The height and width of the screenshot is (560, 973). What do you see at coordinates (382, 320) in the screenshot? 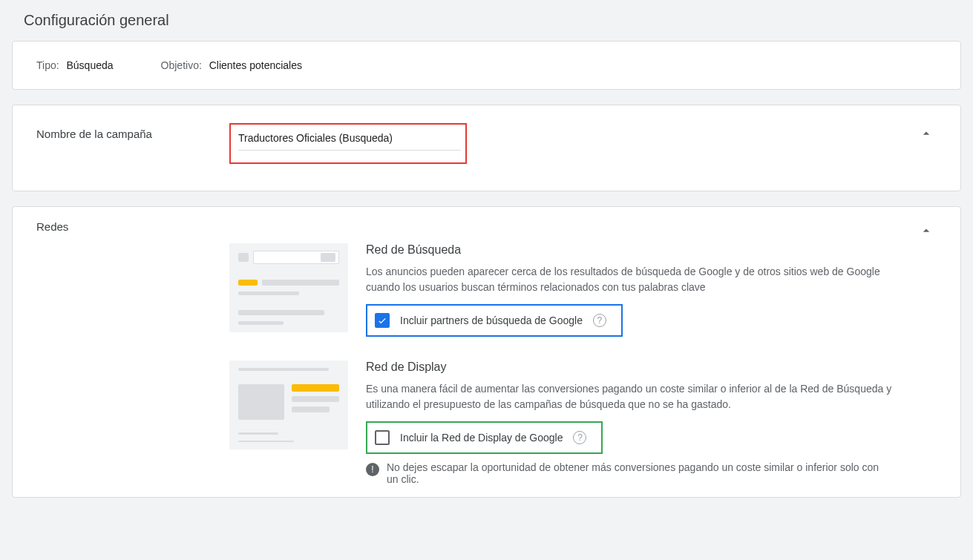
I see `check-icon` at bounding box center [382, 320].